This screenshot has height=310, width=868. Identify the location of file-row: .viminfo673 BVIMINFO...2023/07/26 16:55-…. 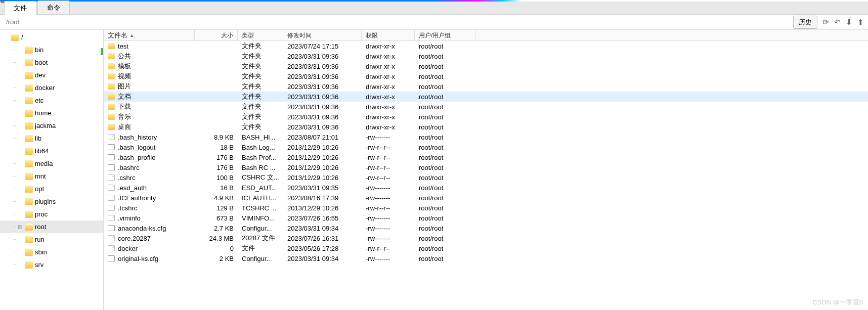
(486, 218).